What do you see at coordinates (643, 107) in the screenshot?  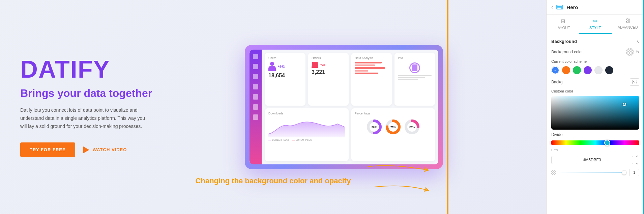 I see `panel-highlight-border` at bounding box center [643, 107].